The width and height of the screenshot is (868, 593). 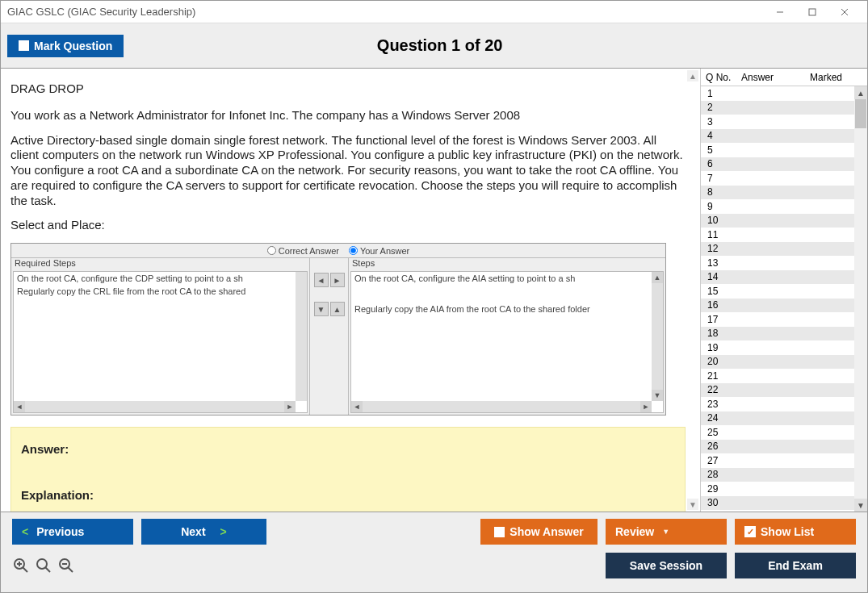 I want to click on question-row-28: 28, so click(x=784, y=475).